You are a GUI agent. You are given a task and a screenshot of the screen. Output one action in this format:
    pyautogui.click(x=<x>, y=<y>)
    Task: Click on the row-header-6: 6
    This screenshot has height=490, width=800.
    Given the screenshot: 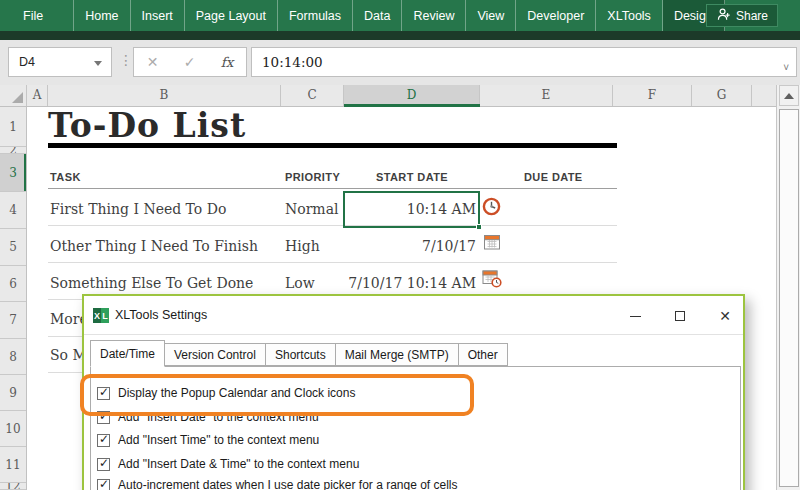 What is the action you would take?
    pyautogui.click(x=13, y=284)
    